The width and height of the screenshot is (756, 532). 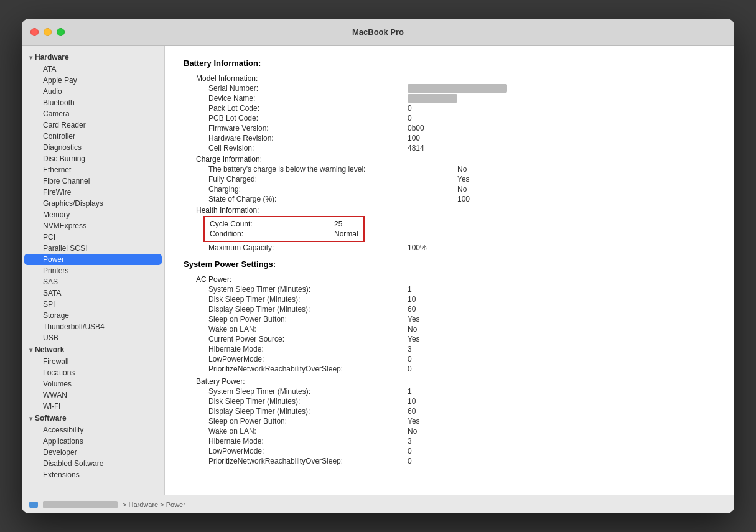 I want to click on below-warning-label: The battery's charge is below the warnin…, so click(x=333, y=169).